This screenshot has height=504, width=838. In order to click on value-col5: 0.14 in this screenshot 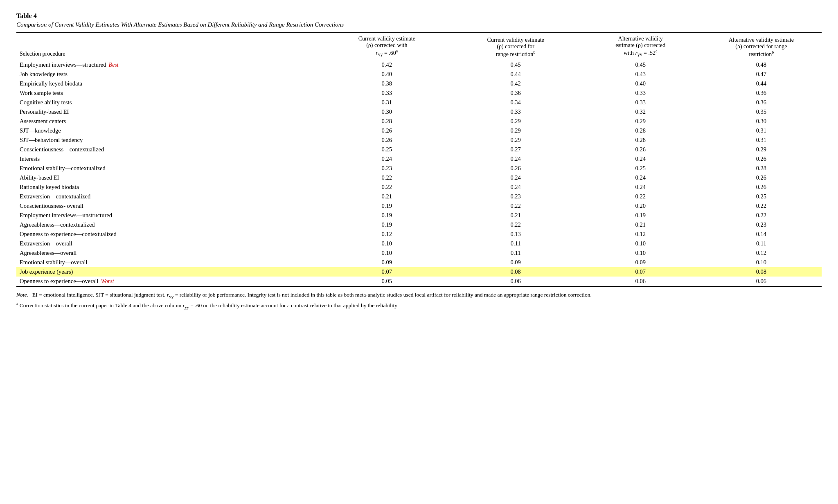, I will do `click(761, 234)`.